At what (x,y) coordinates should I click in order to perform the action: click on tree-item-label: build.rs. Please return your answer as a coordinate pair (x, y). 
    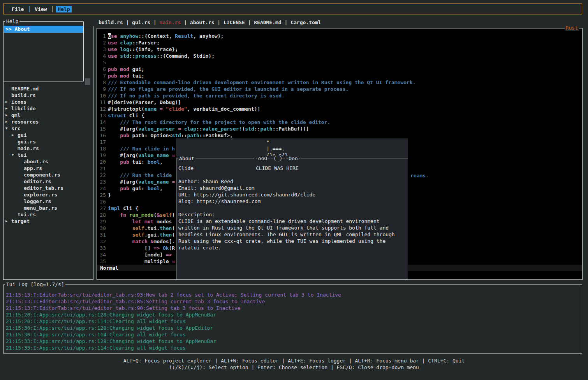
    Looking at the image, I should click on (23, 95).